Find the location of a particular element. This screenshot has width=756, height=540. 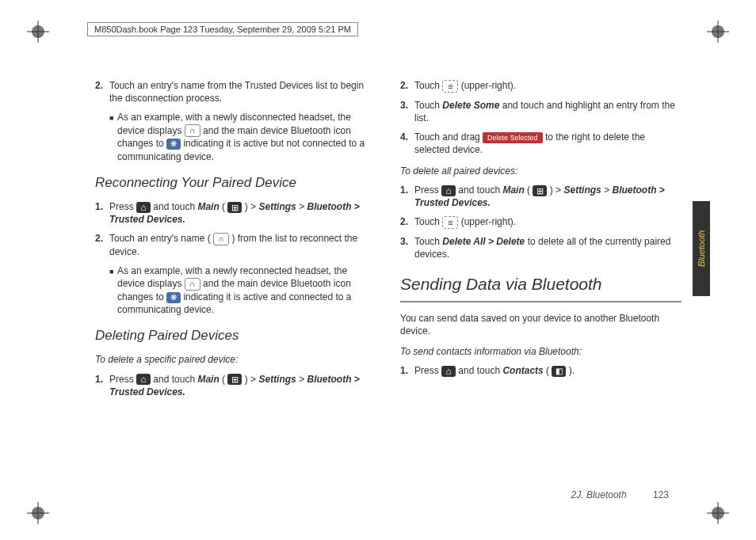

list-item: 2. Touch an entry's name from the Truste… is located at coordinates (236, 92).